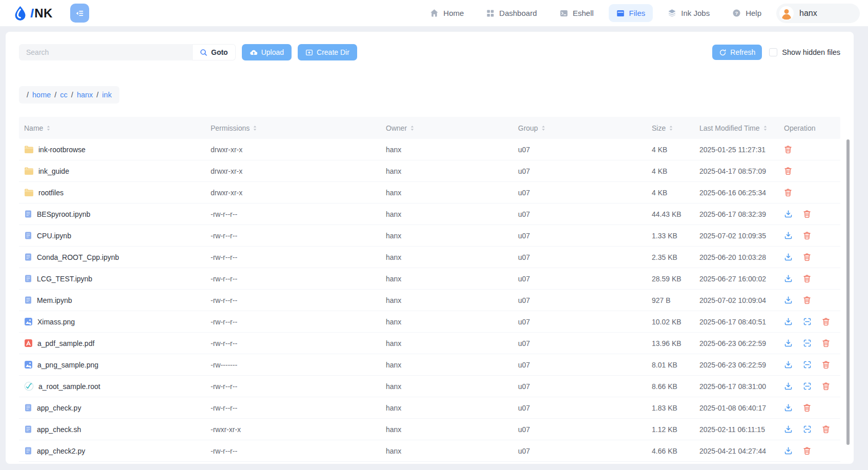  What do you see at coordinates (42, 95) in the screenshot?
I see `breadcrumb-segment-home: home` at bounding box center [42, 95].